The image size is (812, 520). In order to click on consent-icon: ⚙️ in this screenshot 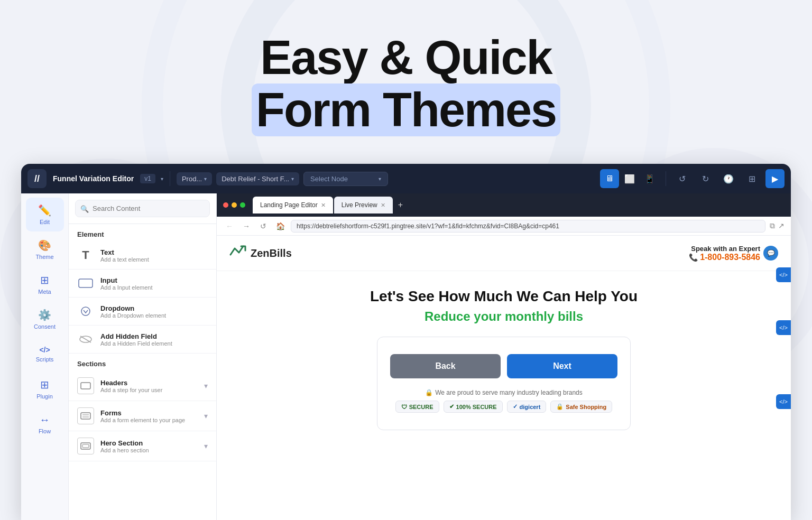, I will do `click(44, 315)`.